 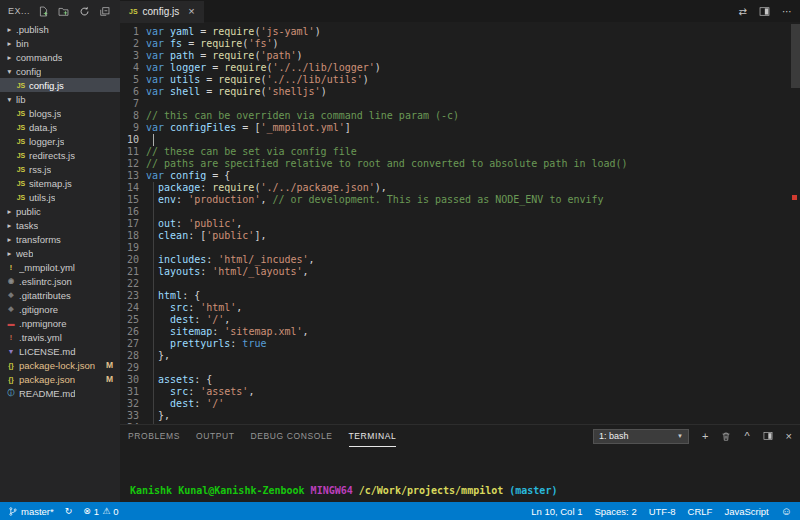 What do you see at coordinates (460, 224) in the screenshot?
I see `code-line-17: 17 out: 'public',` at bounding box center [460, 224].